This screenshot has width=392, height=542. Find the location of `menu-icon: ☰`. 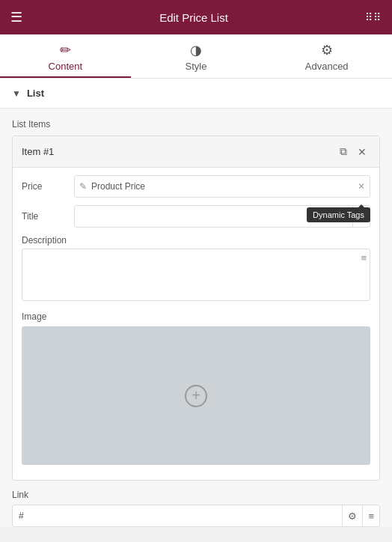

menu-icon: ☰ is located at coordinates (16, 17).